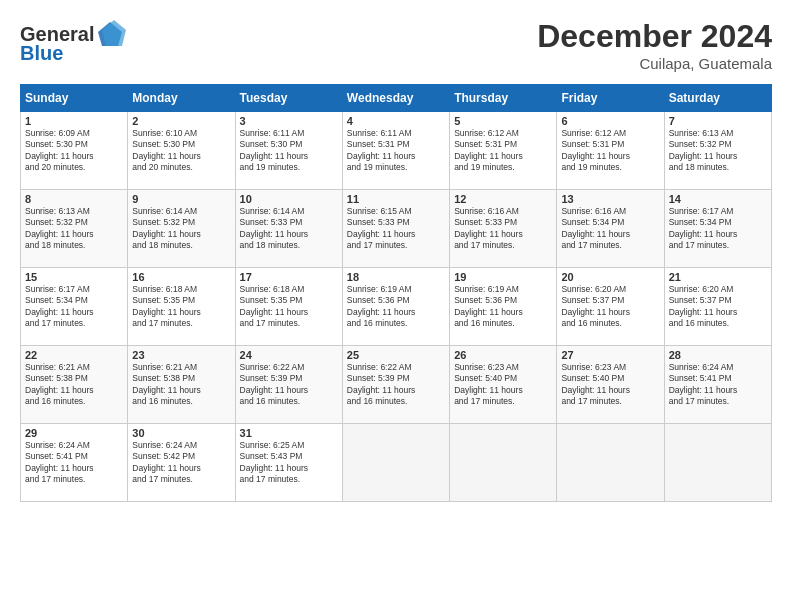 The height and width of the screenshot is (612, 792). I want to click on calendar-cell: 16Sunrise: 6:18 AM Sunset: 5:35 PM Dayli…, so click(182, 307).